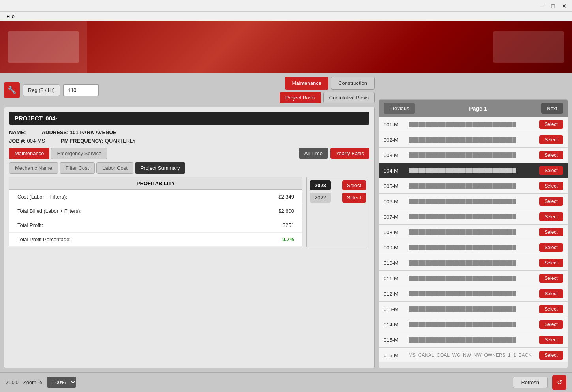  Describe the element at coordinates (395, 217) in the screenshot. I see `project-item-id: 007-M` at that location.